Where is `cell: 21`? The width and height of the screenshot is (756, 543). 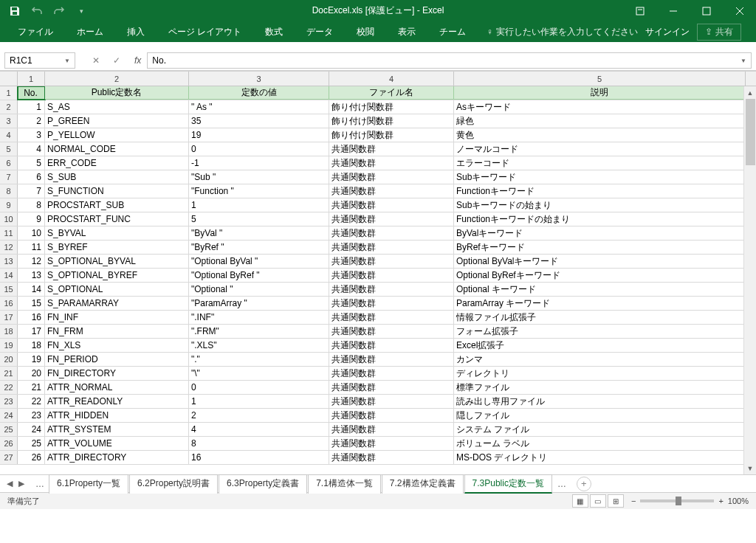 cell: 21 is located at coordinates (31, 387).